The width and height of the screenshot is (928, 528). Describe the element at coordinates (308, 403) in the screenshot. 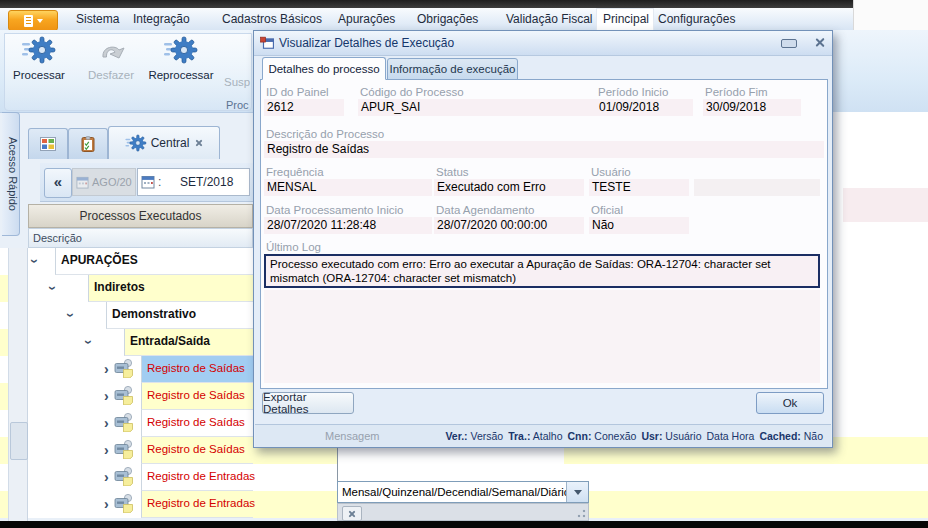

I see `exportar-detalhes-button: Exportar Detalhes` at that location.